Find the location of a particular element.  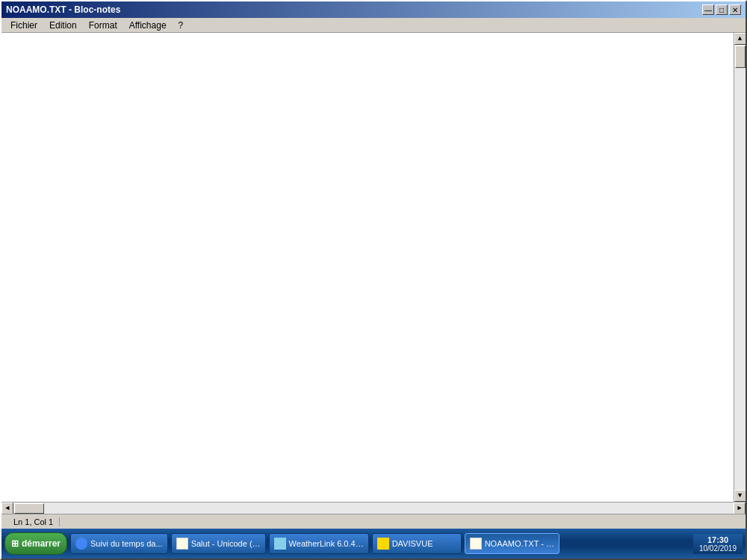

taskbar-label-4: NOAAMO.TXT - … is located at coordinates (520, 544).